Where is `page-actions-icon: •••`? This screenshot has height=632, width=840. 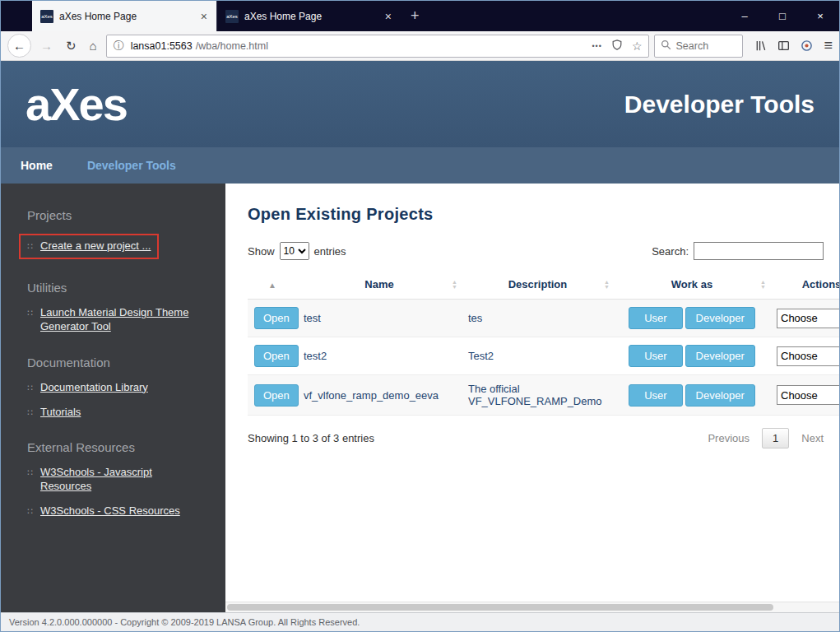
page-actions-icon: ••• is located at coordinates (596, 46).